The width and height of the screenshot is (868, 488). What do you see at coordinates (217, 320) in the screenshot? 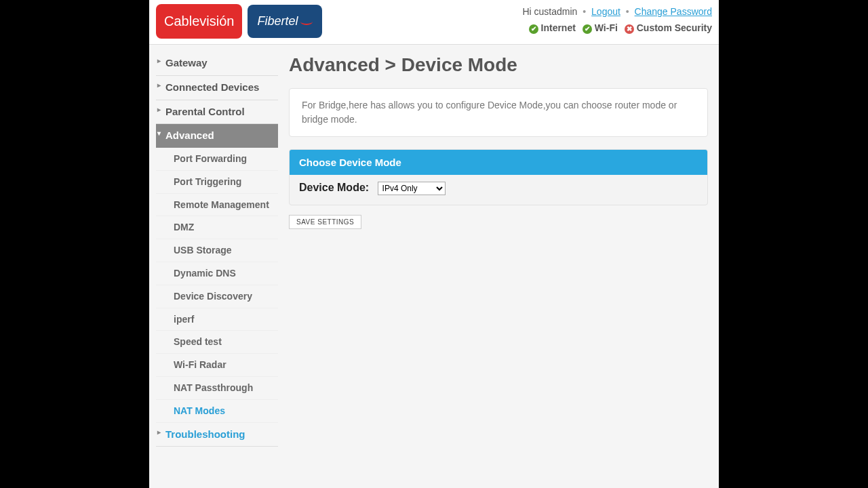
I see `nav-iperf: iperf` at bounding box center [217, 320].